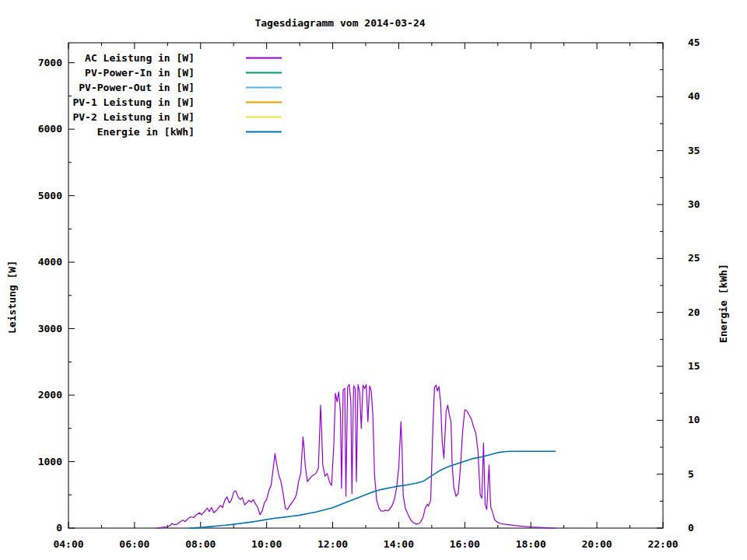 The image size is (747, 560). Describe the element at coordinates (694, 151) in the screenshot. I see `y-right-tick-label: 35` at that location.